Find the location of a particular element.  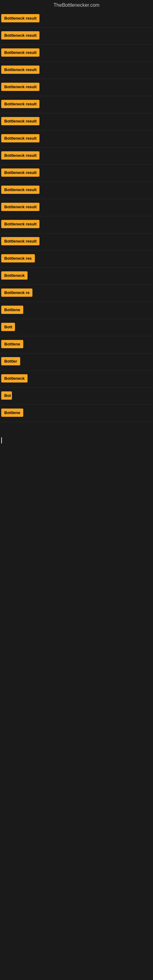

site-title: TheBottlenecker.com is located at coordinates (76, 5).